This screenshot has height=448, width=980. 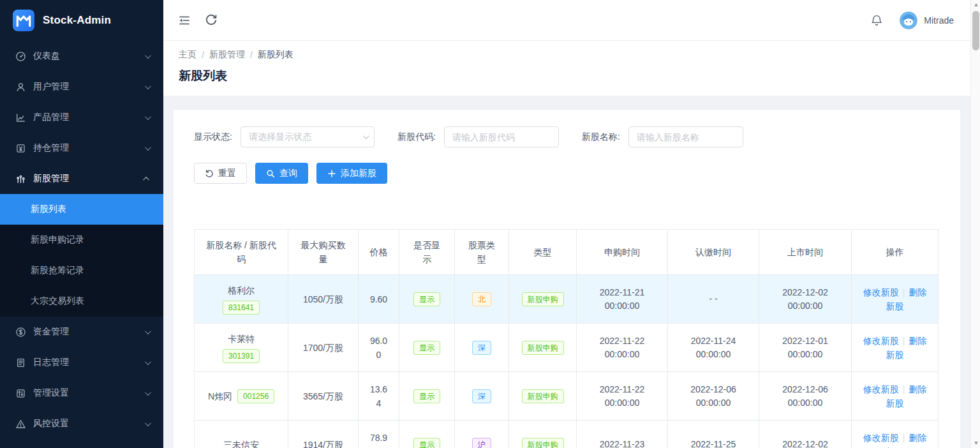 What do you see at coordinates (323, 396) in the screenshot?
I see `cell-max-quantity: 3565/万股` at bounding box center [323, 396].